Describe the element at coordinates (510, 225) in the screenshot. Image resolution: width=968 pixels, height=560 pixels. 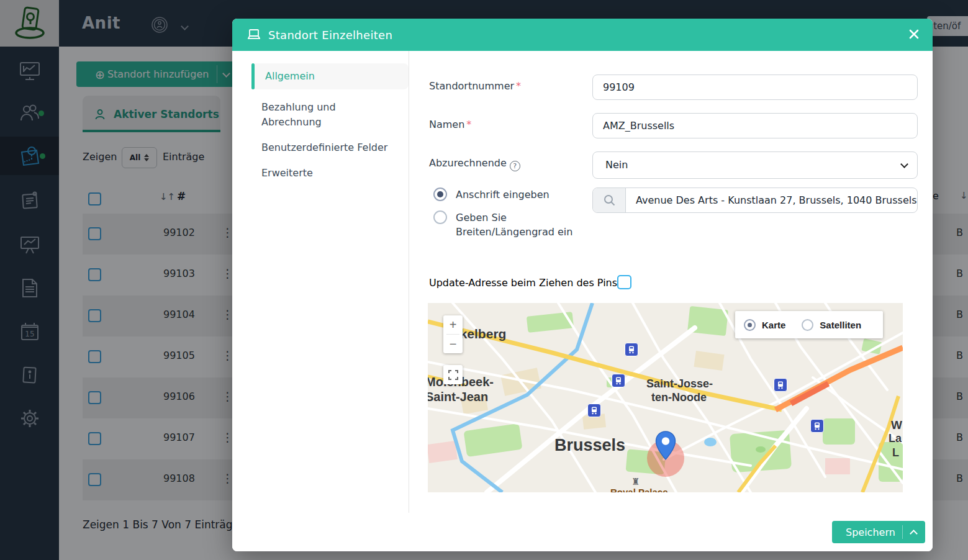
I see `radio-breiten-laengengrad: Geben Sie Breiten/Längengrad ein` at that location.